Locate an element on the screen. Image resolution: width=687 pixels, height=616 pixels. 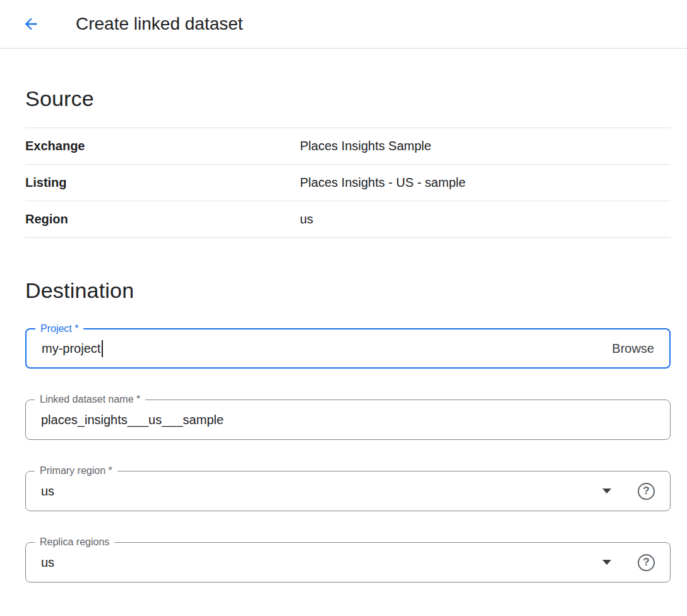
arrow-back-icon is located at coordinates (31, 24).